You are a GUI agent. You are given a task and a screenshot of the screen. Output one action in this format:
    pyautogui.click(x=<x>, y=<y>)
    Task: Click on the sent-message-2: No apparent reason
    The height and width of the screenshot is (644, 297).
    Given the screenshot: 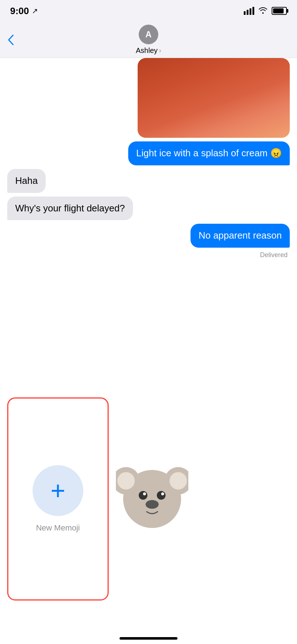 What is the action you would take?
    pyautogui.click(x=148, y=236)
    